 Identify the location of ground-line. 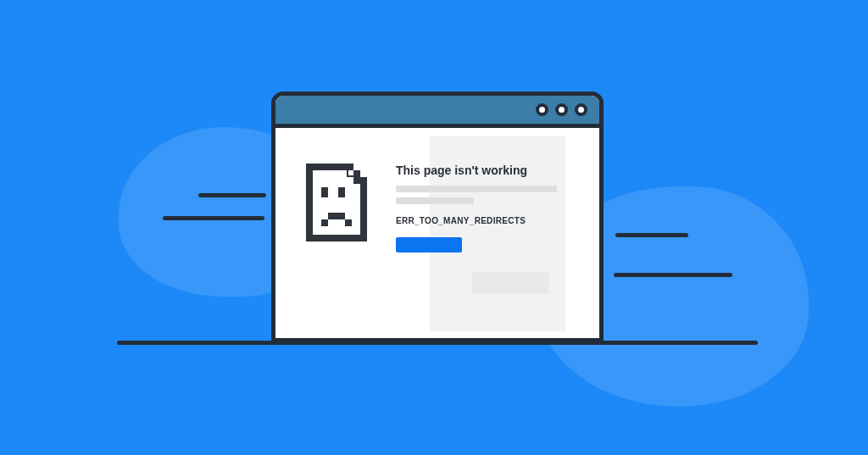
(437, 342).